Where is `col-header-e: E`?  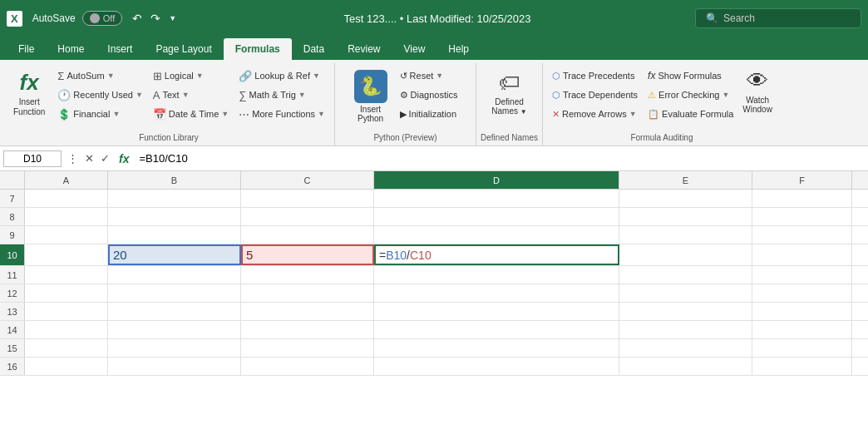
col-header-e: E is located at coordinates (686, 180).